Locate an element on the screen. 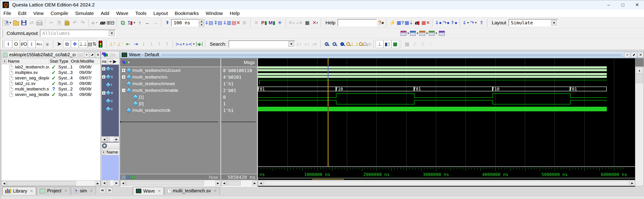  prev-rising-edge-icon: ↿ is located at coordinates (160, 44).